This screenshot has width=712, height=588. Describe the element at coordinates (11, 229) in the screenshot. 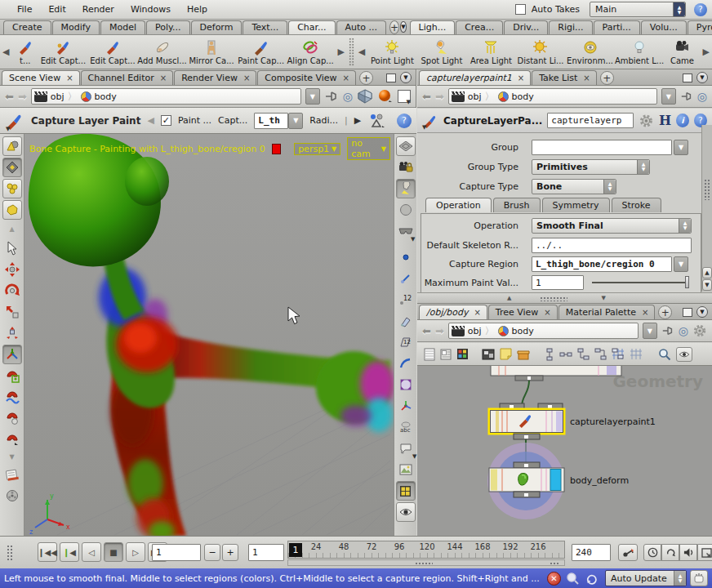

I see `toolbar-scroll-up-icon: ▲` at that location.